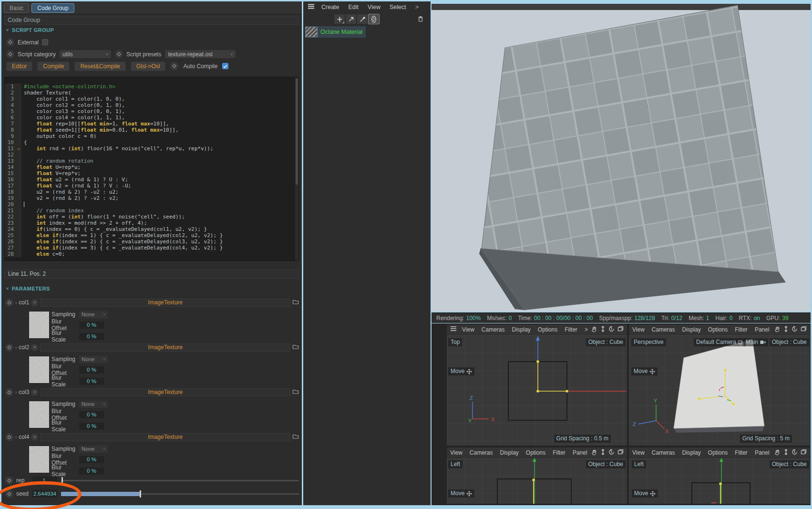 The height and width of the screenshot is (509, 812). What do you see at coordinates (30, 30) in the screenshot?
I see `script-group-header: ˅ SCRIPT GROUP` at bounding box center [30, 30].